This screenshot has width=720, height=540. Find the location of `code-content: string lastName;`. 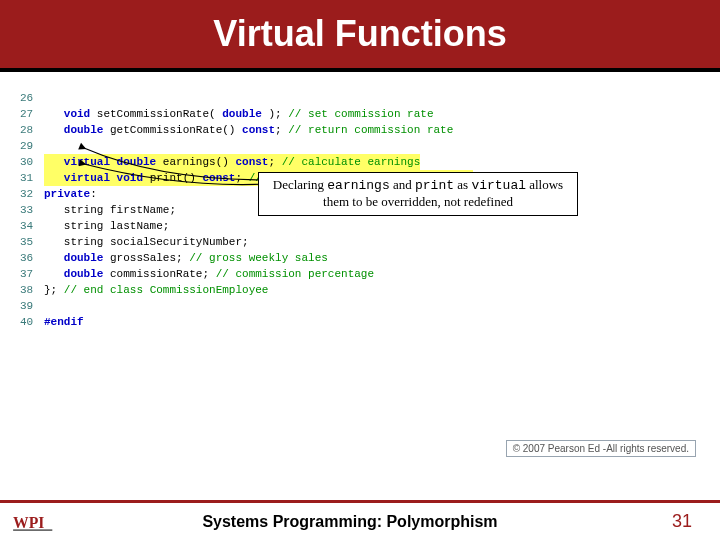

code-content: string lastName; is located at coordinates (106, 226).